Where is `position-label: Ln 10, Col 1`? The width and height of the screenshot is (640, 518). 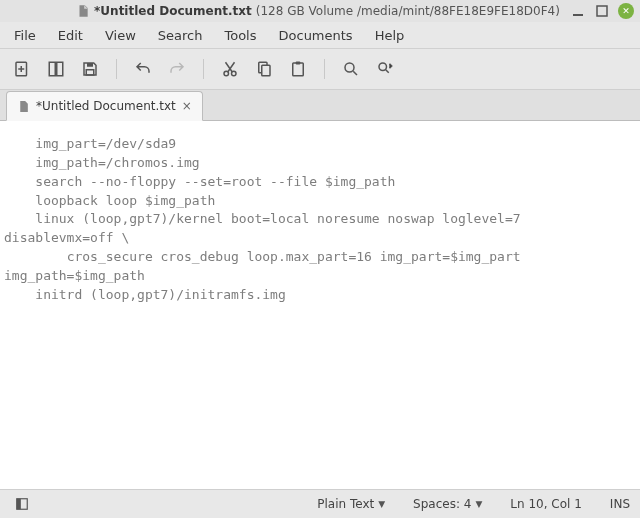
position-label: Ln 10, Col 1 is located at coordinates (546, 504).